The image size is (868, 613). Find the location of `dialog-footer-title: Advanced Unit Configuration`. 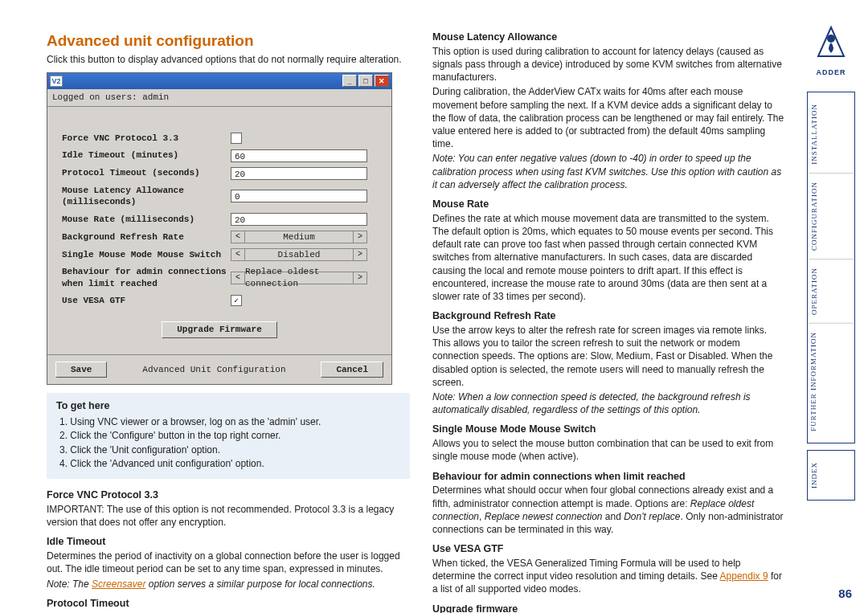

dialog-footer-title: Advanced Unit Configuration is located at coordinates (214, 370).